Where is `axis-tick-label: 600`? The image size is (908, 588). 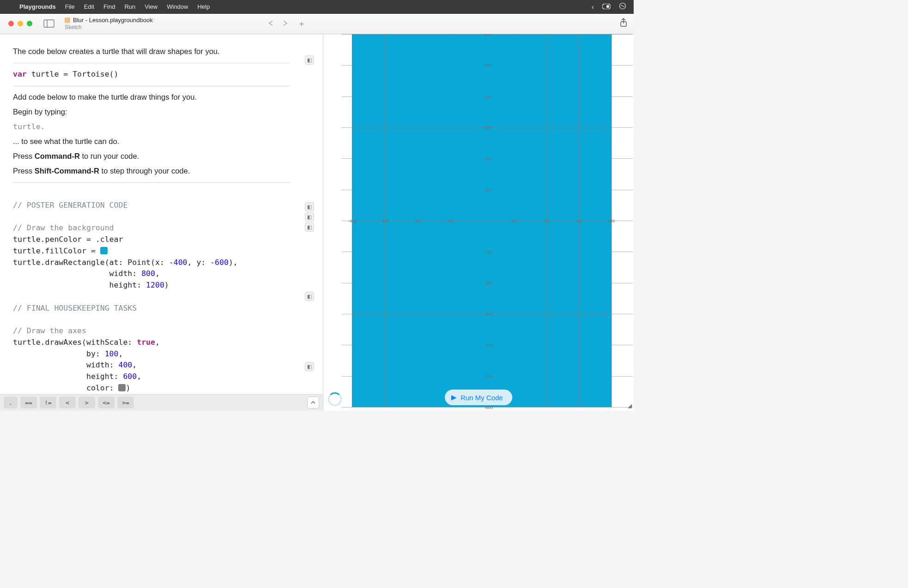
axis-tick-label: 600 is located at coordinates (488, 36).